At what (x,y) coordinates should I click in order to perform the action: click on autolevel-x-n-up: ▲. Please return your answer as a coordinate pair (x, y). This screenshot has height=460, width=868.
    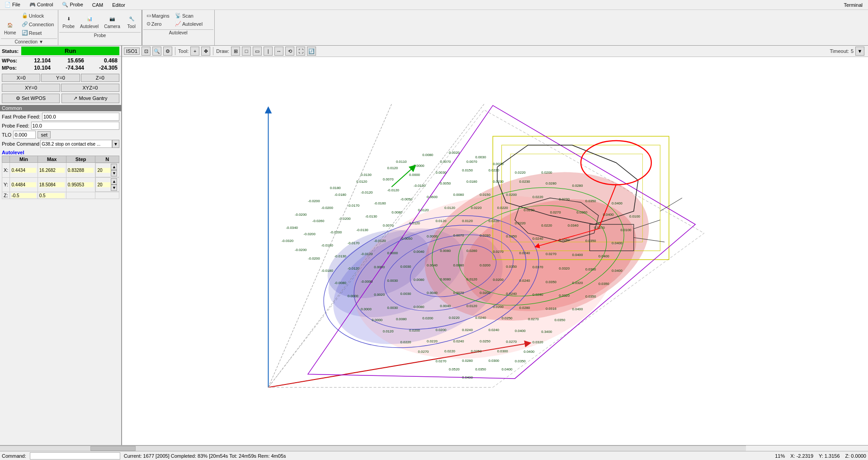
    Looking at the image, I should click on (114, 167).